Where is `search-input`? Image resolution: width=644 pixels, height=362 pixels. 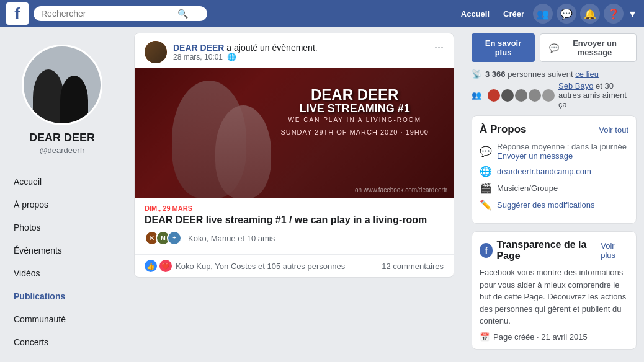
search-input is located at coordinates (109, 14).